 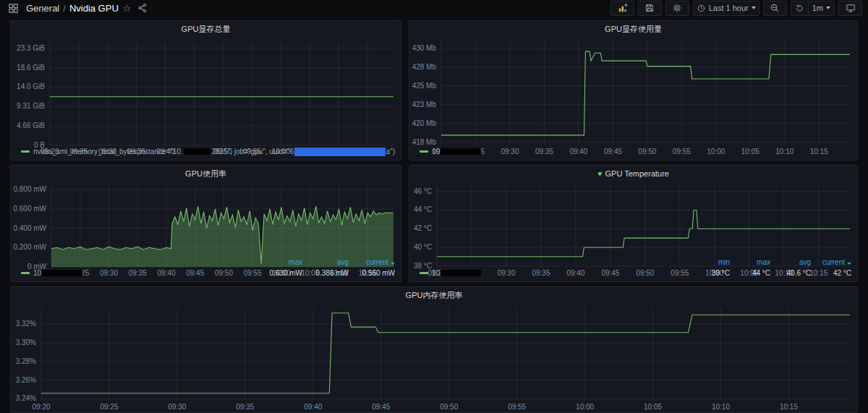 What do you see at coordinates (30, 106) in the screenshot?
I see `svg-text: 9.31 GiB` at bounding box center [30, 106].